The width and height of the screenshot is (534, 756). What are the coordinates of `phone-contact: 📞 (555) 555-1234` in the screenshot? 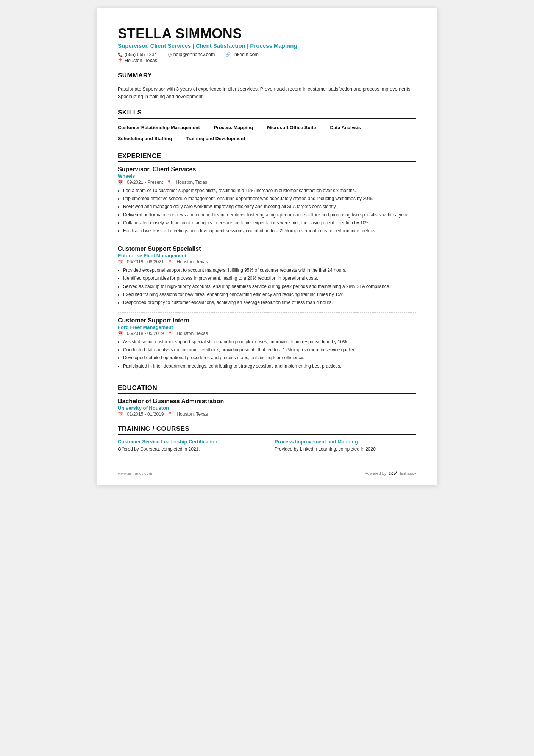 It's located at (137, 55).